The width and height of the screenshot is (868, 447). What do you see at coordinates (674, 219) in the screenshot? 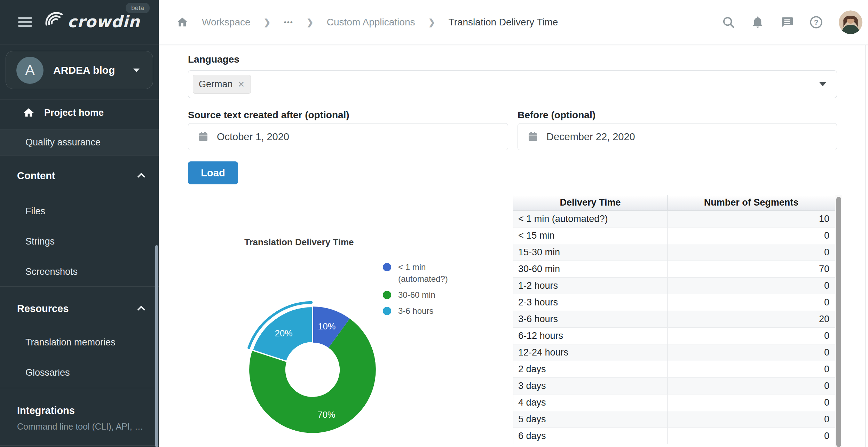
I see `table-row: < 1 min (automated?)10` at bounding box center [674, 219].